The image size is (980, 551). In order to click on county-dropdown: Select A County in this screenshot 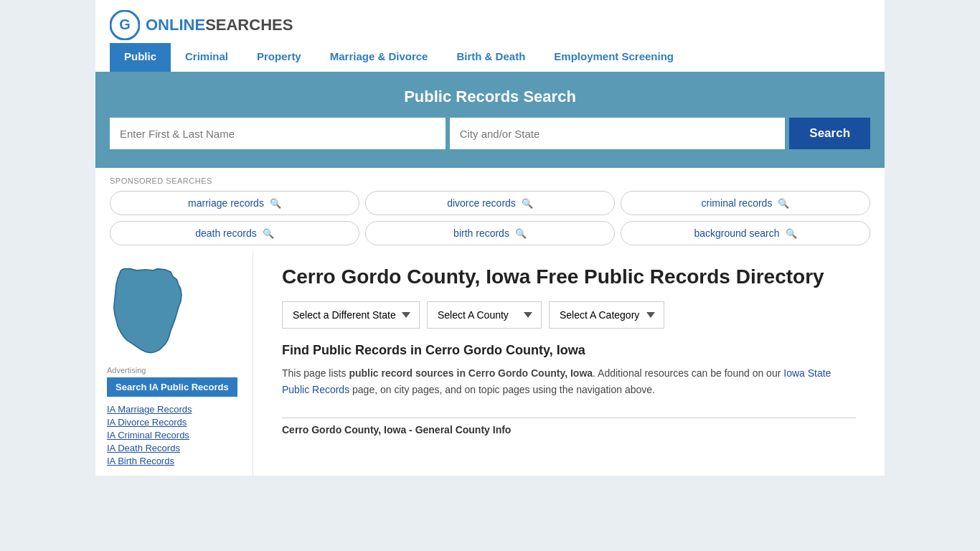, I will do `click(484, 315)`.